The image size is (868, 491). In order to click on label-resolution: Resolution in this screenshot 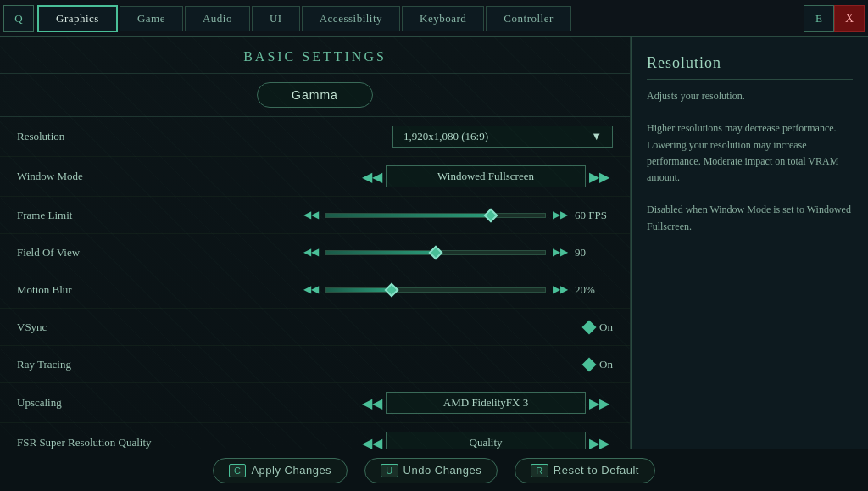, I will do `click(102, 137)`.